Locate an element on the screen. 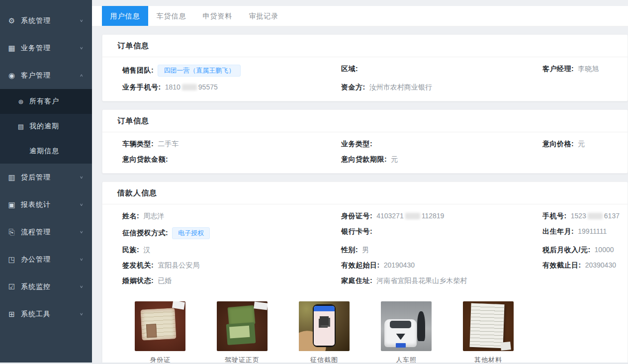  field-label: 销售团队: is located at coordinates (138, 70).